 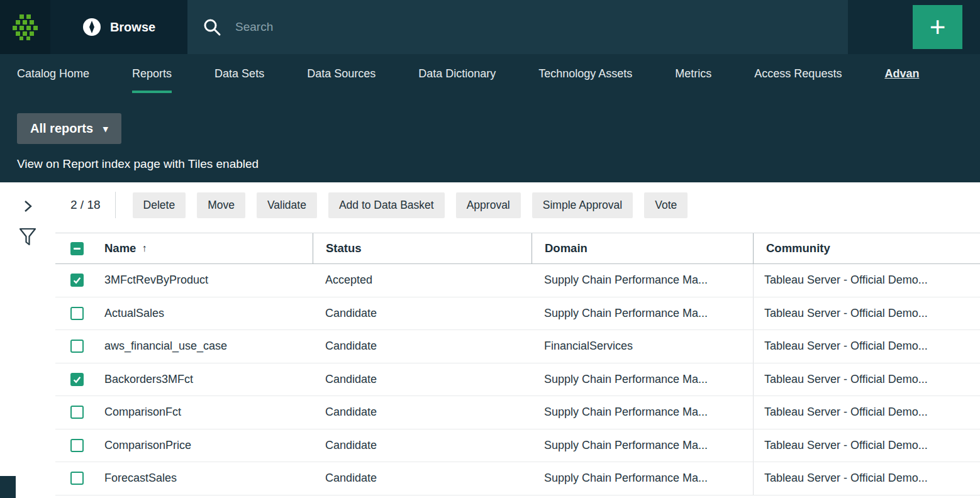 I want to click on table-row: aws_financial_use_case Candidate Financi…, so click(x=518, y=347).